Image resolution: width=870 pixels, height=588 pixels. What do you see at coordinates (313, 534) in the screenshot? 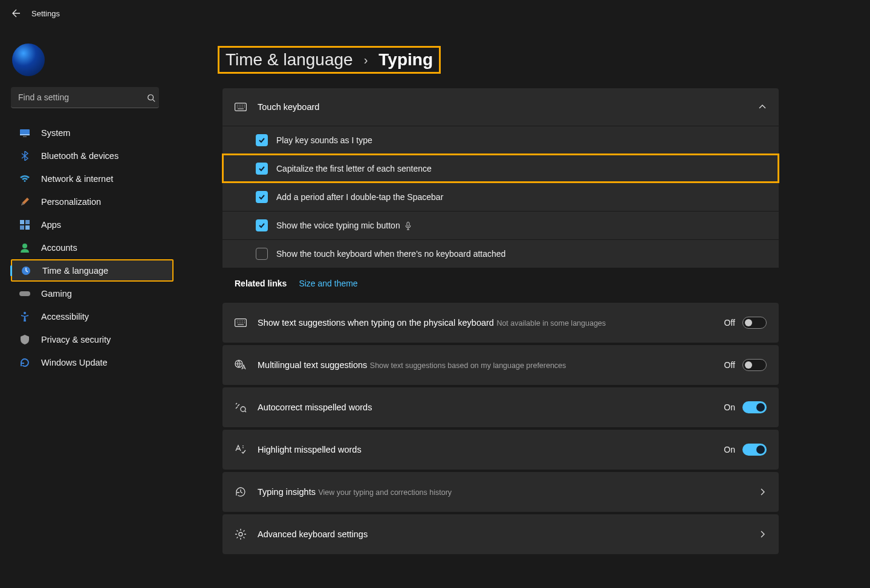
I see `row-title: Advanced keyboard settings` at bounding box center [313, 534].